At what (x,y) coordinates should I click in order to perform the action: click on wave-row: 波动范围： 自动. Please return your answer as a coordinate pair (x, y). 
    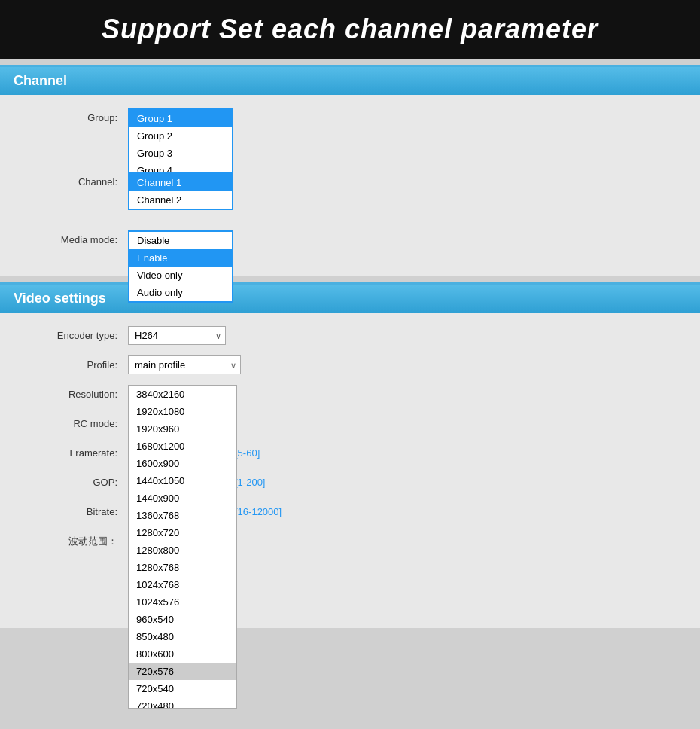
    Looking at the image, I should click on (350, 541).